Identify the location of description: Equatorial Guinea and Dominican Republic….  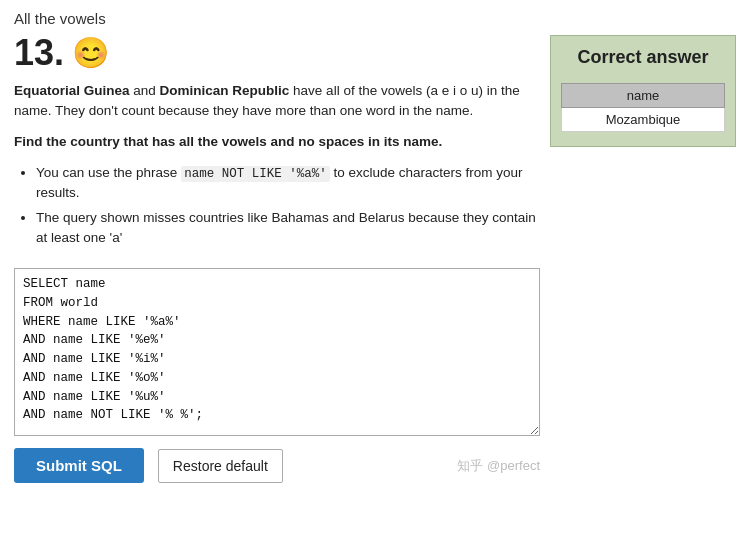
(277, 102).